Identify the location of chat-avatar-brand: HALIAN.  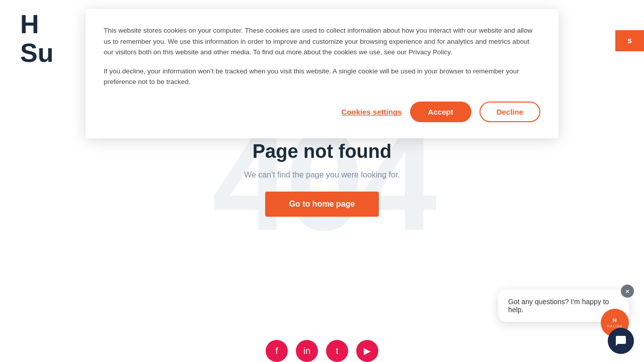
(615, 326).